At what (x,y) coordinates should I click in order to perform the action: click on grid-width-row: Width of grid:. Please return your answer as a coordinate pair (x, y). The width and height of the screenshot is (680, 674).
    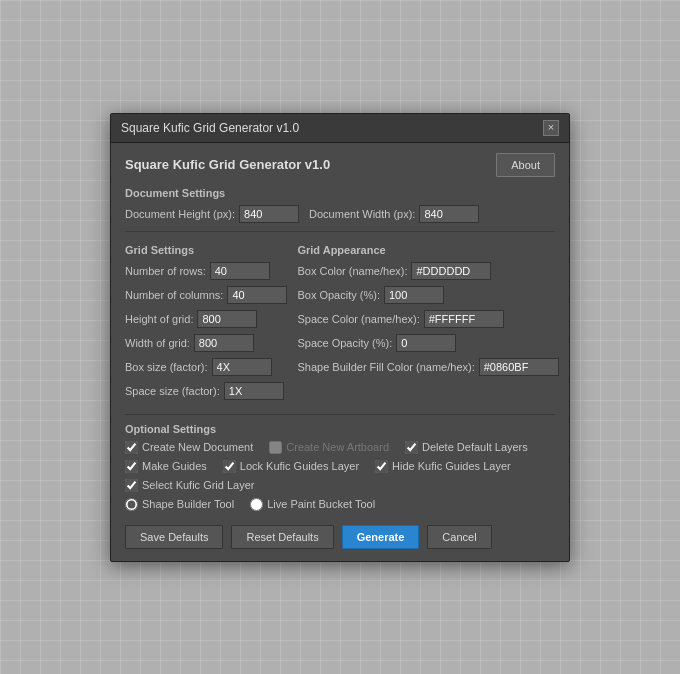
    Looking at the image, I should click on (206, 343).